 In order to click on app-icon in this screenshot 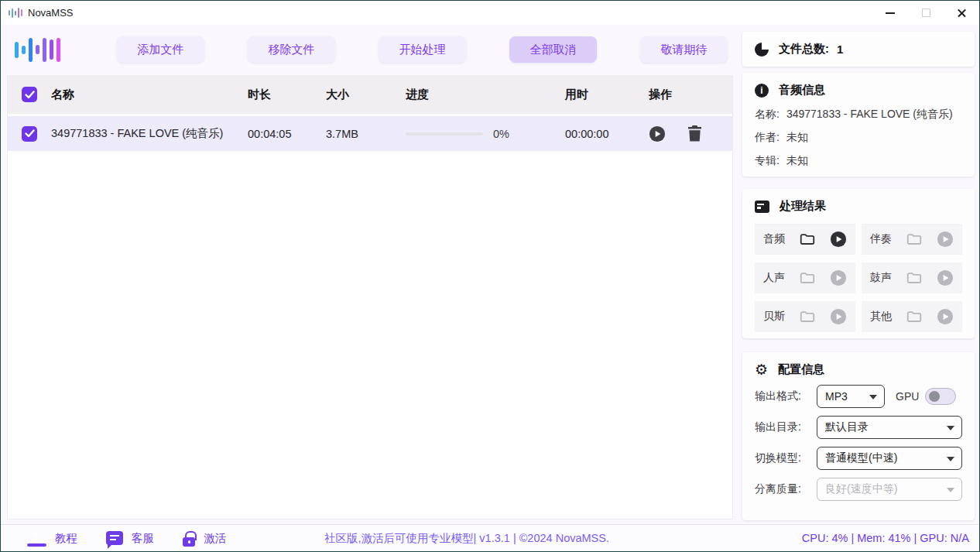, I will do `click(15, 13)`.